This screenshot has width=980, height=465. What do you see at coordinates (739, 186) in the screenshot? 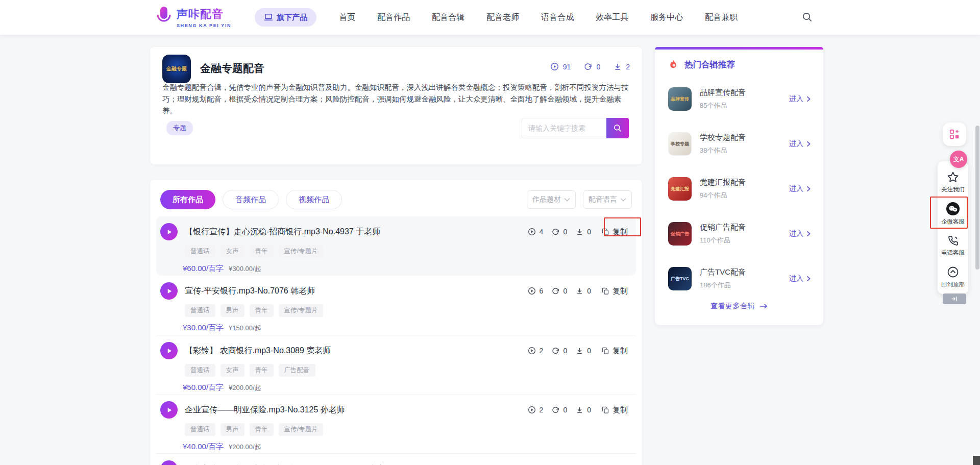
I see `hot-collections-card: 热门合辑推荐 品牌宣传 品牌宣传配音 85个作品 进入 学校专题 学校专题配音 …` at bounding box center [739, 186].